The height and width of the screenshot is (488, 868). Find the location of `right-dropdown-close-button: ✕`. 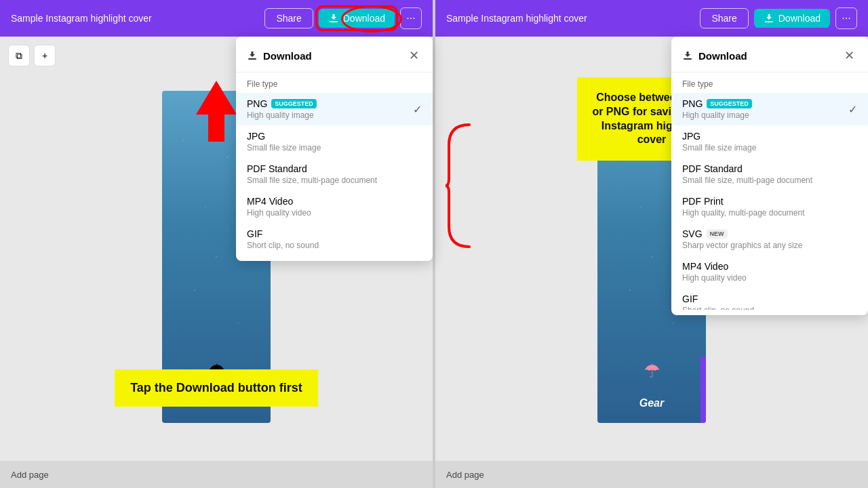

right-dropdown-close-button: ✕ is located at coordinates (849, 56).